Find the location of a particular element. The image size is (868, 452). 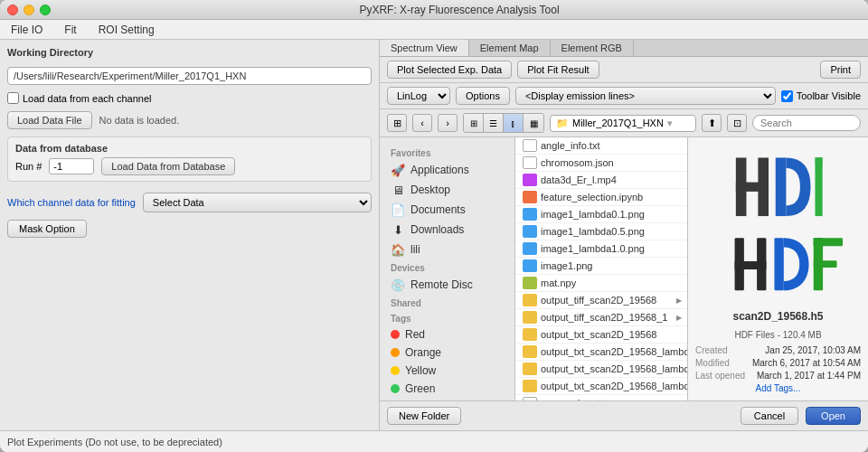

linlog-select: LinLog is located at coordinates (419, 96).